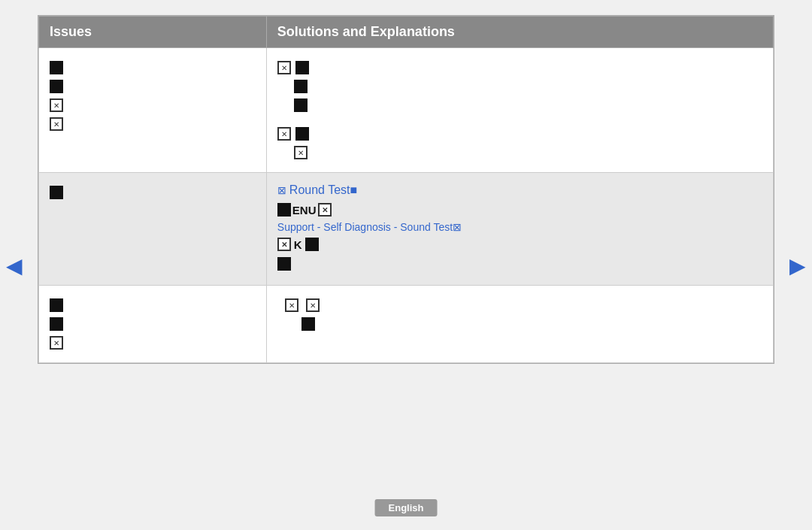 The height and width of the screenshot is (530, 812). Describe the element at coordinates (798, 265) in the screenshot. I see `nav-arrow-right: ▶` at that location.